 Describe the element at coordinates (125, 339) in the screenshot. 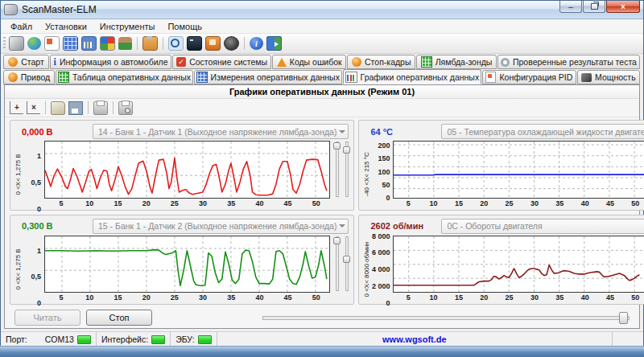

I see `interface-label: Интерфейс:` at that location.